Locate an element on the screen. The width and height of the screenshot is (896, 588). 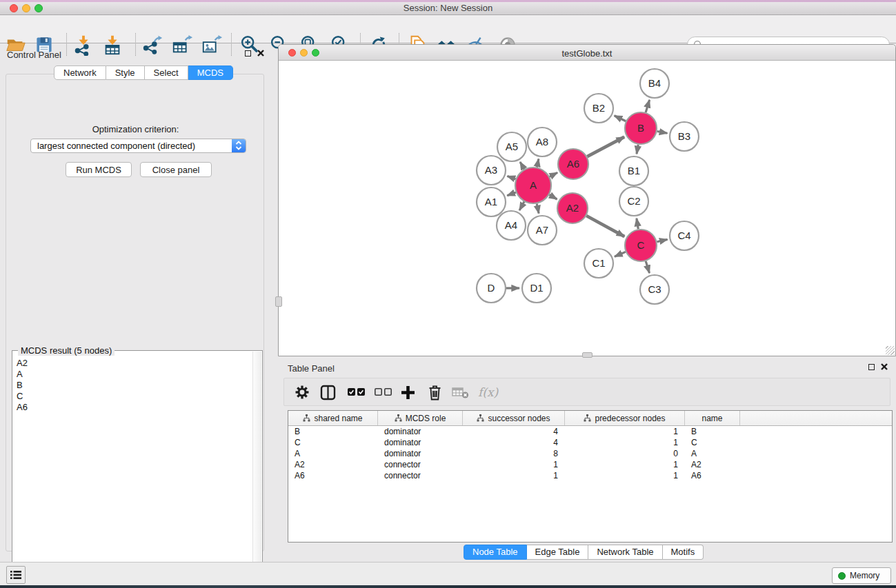
tab-select: Select is located at coordinates (167, 73).